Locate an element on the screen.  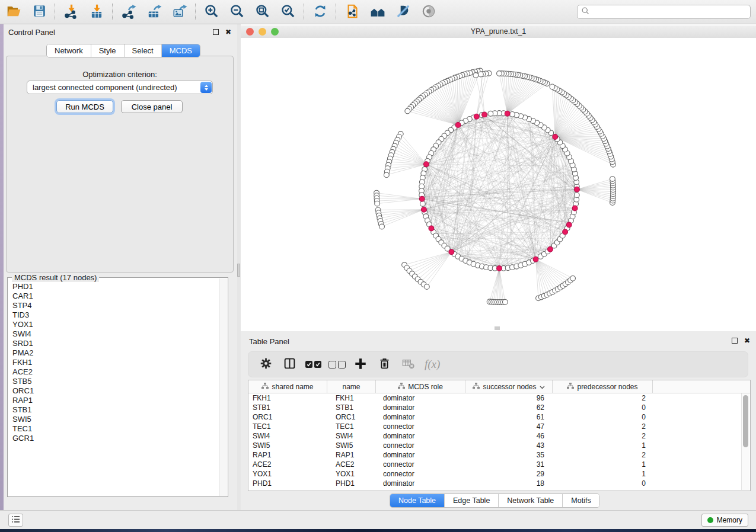
table-row: YOX1YOX1connector291 is located at coordinates (495, 474).